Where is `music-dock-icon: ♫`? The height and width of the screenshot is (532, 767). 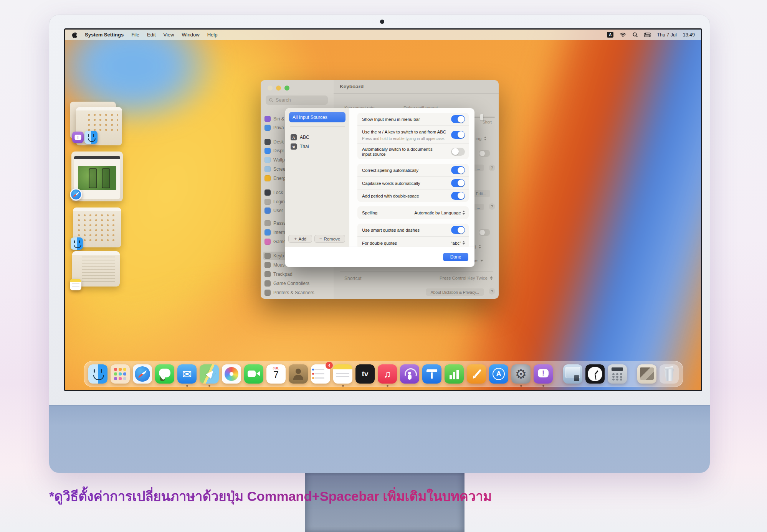
music-dock-icon: ♫ is located at coordinates (387, 374).